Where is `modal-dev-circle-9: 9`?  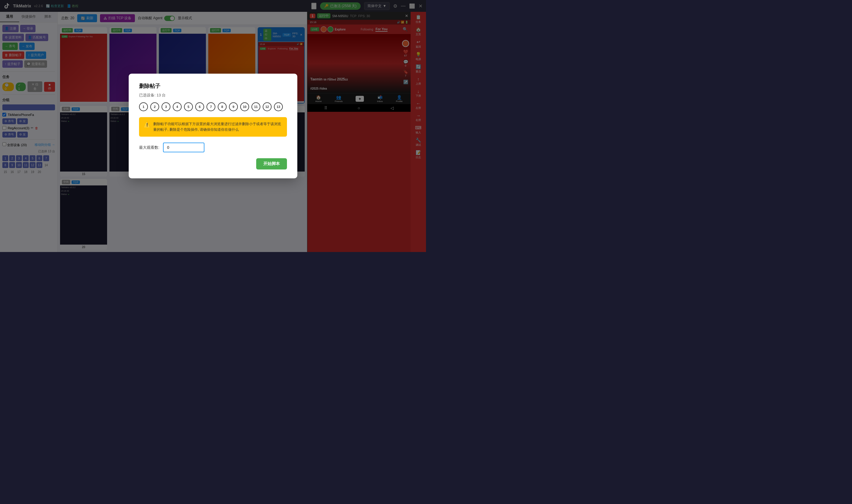
modal-dev-circle-9: 9 is located at coordinates (233, 107).